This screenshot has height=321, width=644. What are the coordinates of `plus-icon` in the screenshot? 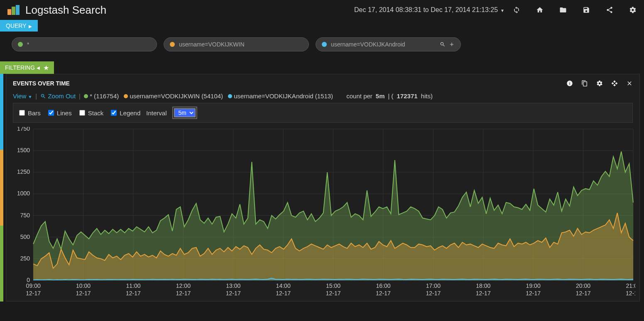 It's located at (452, 44).